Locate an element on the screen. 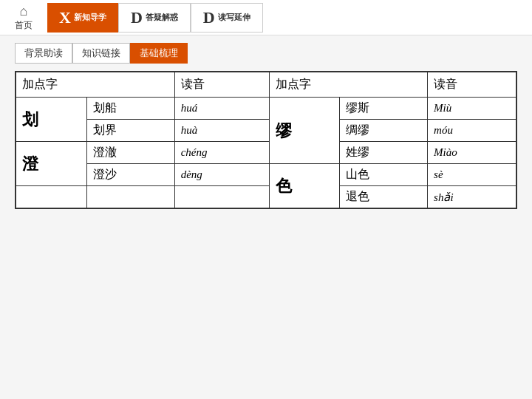 This screenshot has height=399, width=532. word-cell-huajie: 划界 is located at coordinates (130, 131).